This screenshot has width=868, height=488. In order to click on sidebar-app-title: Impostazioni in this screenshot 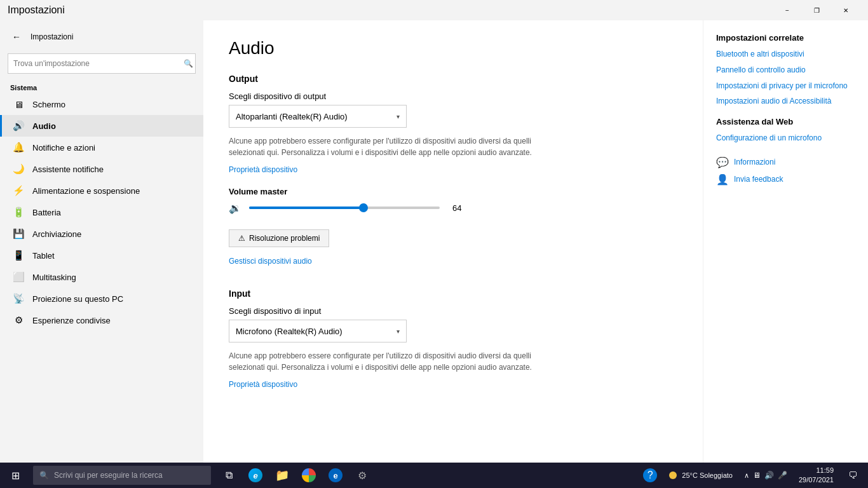, I will do `click(52, 37)`.